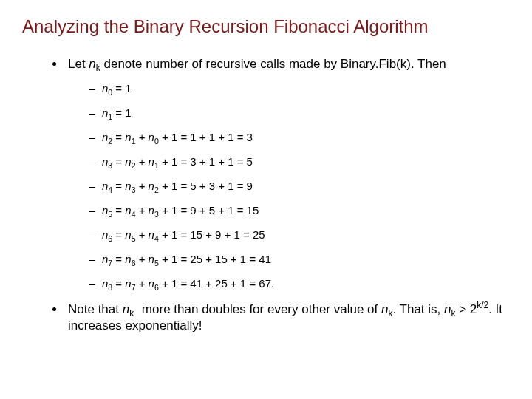 The width and height of the screenshot is (532, 399). Describe the element at coordinates (299, 137) in the screenshot. I see `eq-n2: n2 = n1 + n0 + 1 = 1 + 1 + 1 = 3` at that location.